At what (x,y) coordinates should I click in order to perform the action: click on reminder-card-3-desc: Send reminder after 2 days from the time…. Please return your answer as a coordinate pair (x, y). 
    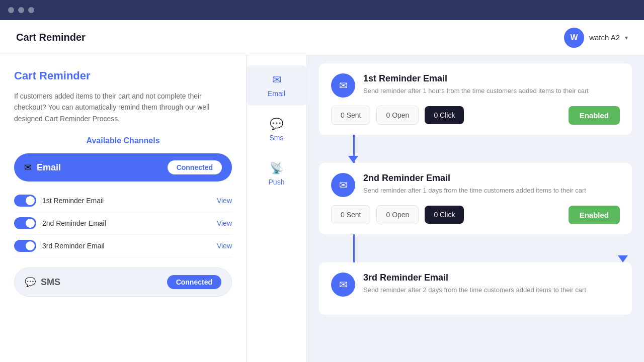
    Looking at the image, I should click on (475, 290).